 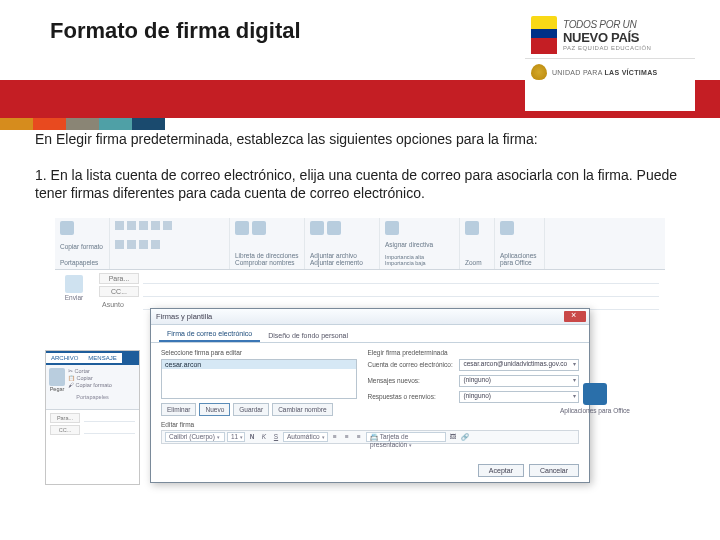 I want to click on delete-button: Eliminar, so click(x=178, y=410).